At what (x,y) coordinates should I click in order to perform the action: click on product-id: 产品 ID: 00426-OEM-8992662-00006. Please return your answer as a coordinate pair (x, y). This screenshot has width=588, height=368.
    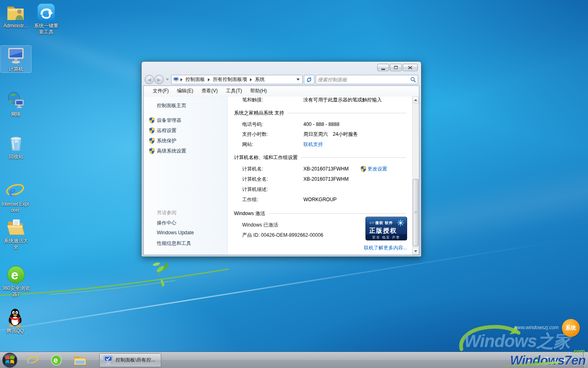
    Looking at the image, I should click on (283, 236).